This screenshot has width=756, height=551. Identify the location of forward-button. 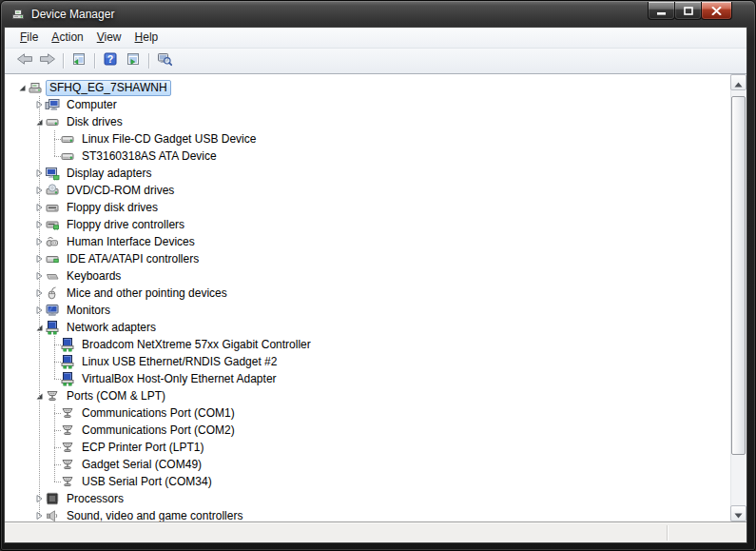
(48, 61).